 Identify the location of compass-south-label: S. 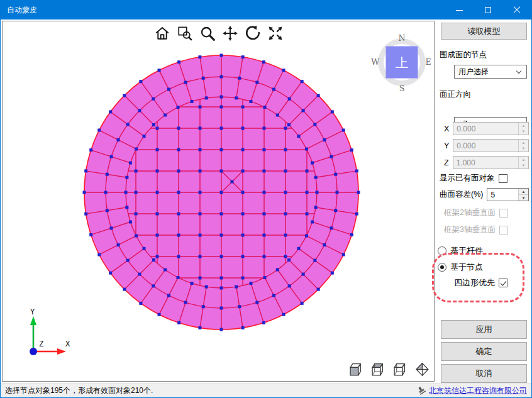
(402, 88).